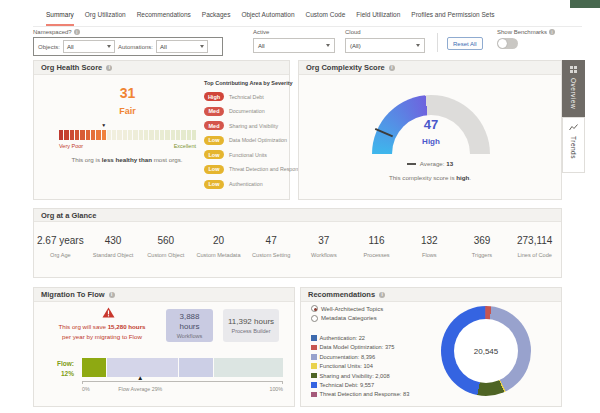 The image size is (600, 413). Describe the element at coordinates (430, 68) in the screenshot. I see `panel-header: Org Complexity Scorei` at that location.